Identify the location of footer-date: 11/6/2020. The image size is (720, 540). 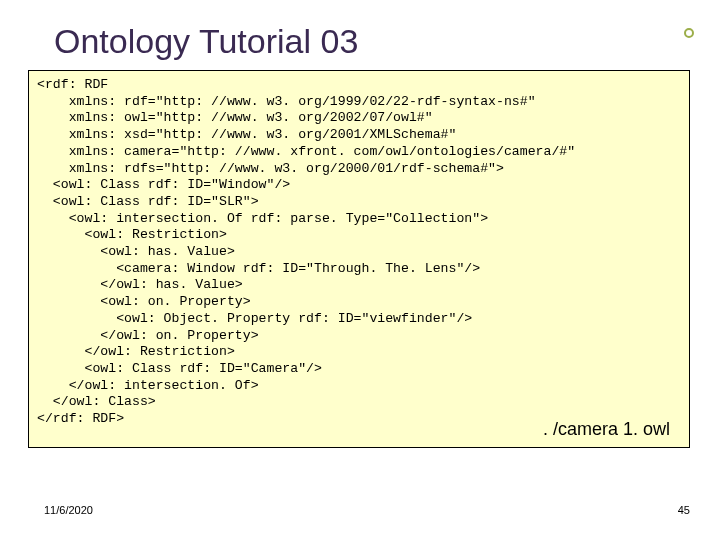
(68, 510).